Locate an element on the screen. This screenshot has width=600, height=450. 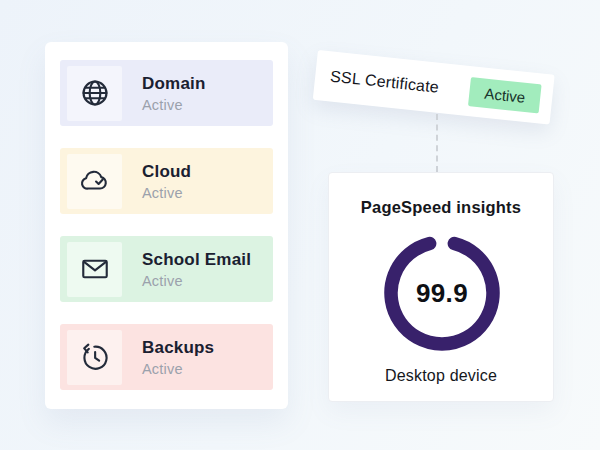
history-icon is located at coordinates (94, 358).